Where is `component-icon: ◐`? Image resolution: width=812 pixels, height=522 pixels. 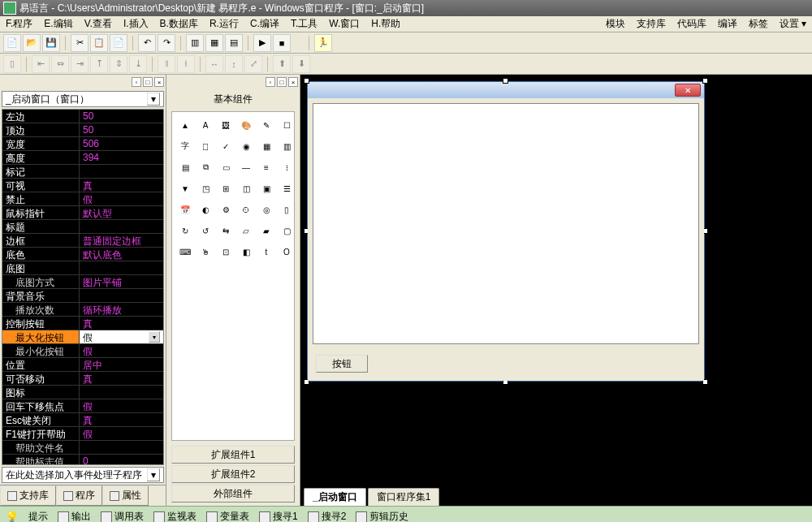
component-icon: ◐ is located at coordinates (205, 209).